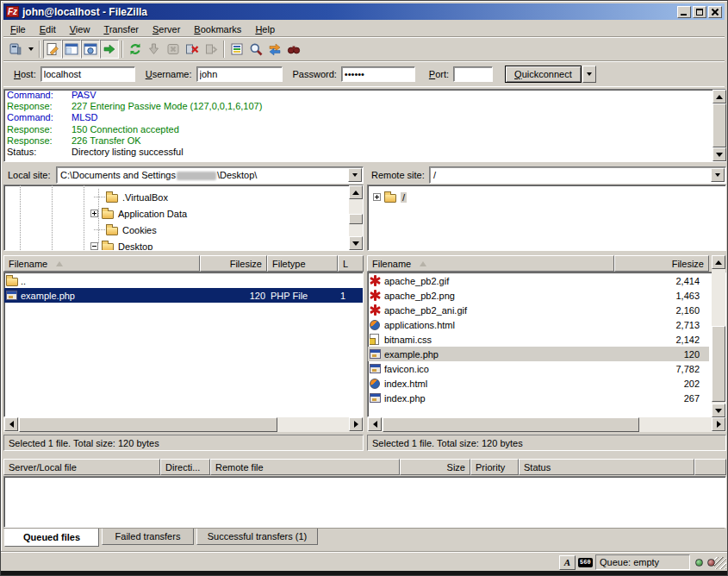 The height and width of the screenshot is (576, 728). What do you see at coordinates (719, 126) in the screenshot?
I see `log-scrollbar` at bounding box center [719, 126].